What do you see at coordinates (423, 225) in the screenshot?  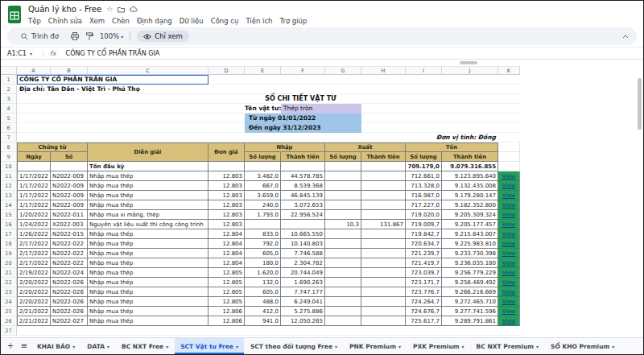 I see `cell-balance-qty: 719.009,7` at bounding box center [423, 225].